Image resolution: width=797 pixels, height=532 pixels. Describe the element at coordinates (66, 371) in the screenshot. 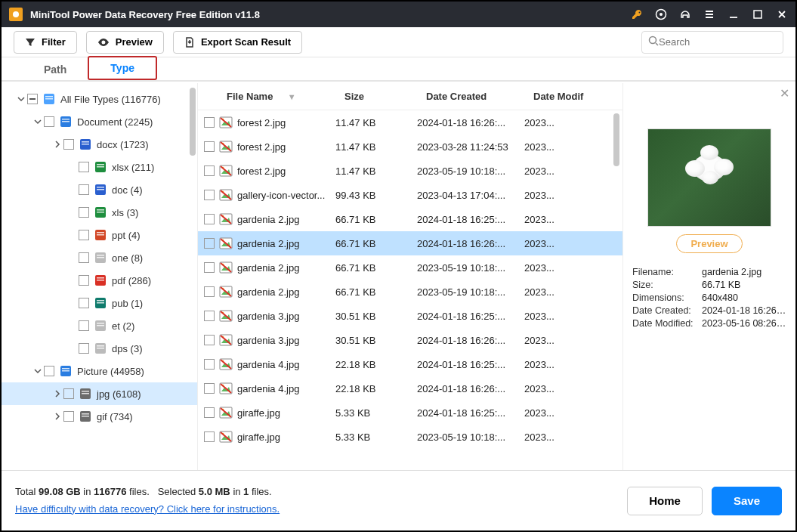

I see `filetype-icon` at that location.